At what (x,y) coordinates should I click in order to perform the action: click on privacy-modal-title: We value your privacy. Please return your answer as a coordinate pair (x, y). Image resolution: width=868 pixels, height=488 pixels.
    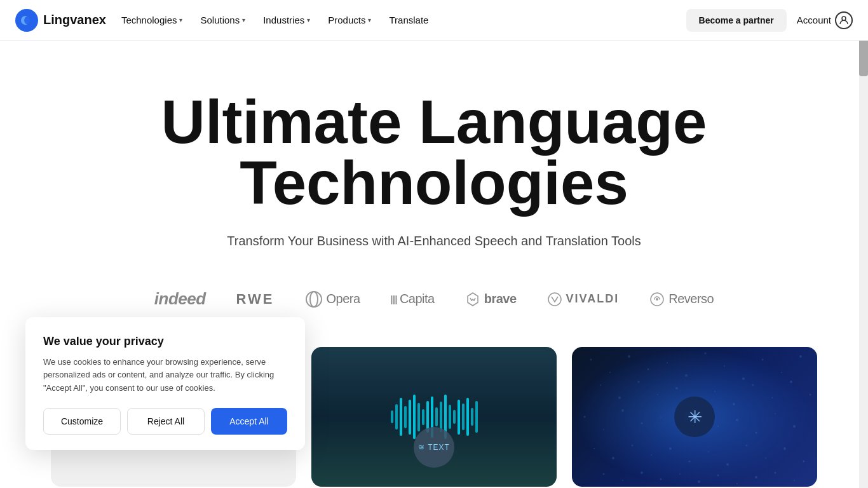
    Looking at the image, I should click on (165, 342).